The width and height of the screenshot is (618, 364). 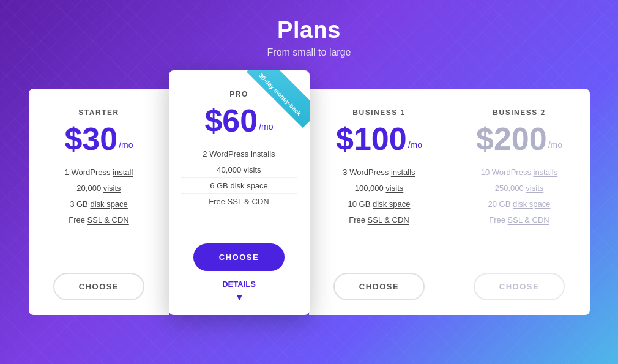 What do you see at coordinates (239, 170) in the screenshot?
I see `feature-item: 40,000 visits` at bounding box center [239, 170].